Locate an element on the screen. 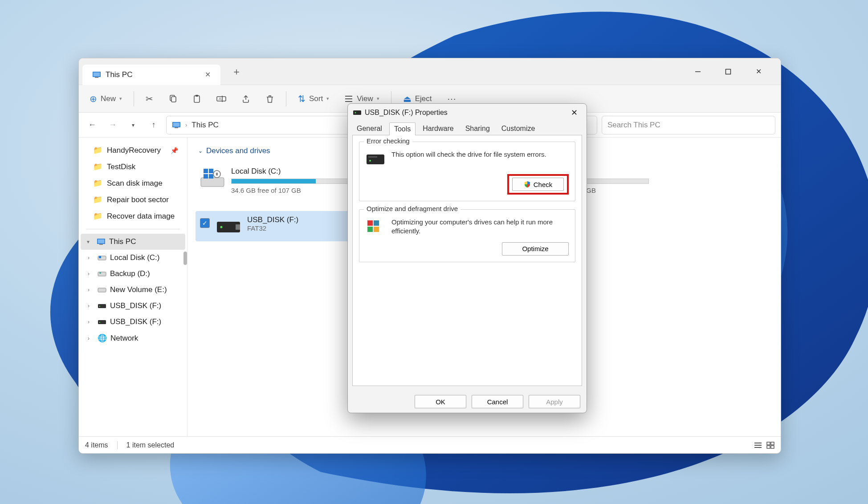  tree-network: ›🌐Network is located at coordinates (133, 338).